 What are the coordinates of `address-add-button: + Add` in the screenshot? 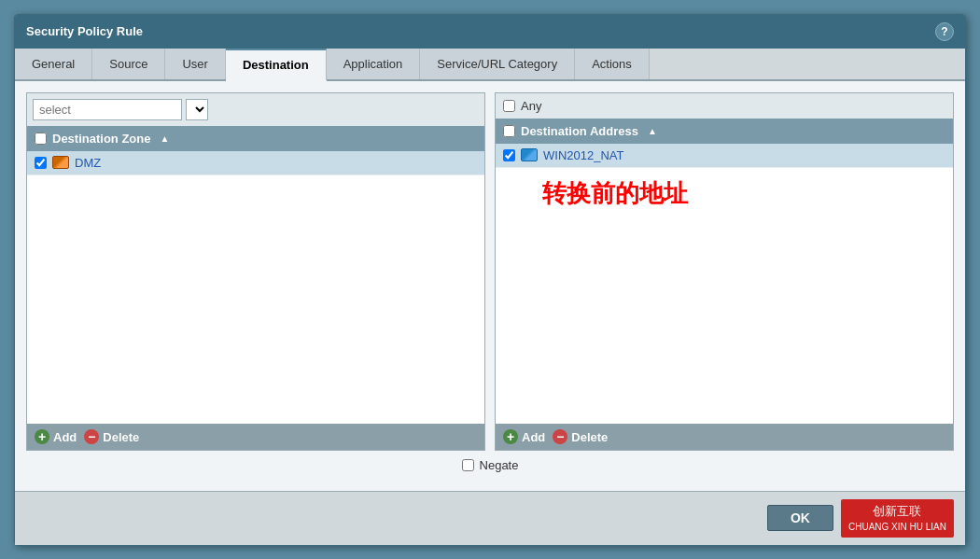 It's located at (525, 437).